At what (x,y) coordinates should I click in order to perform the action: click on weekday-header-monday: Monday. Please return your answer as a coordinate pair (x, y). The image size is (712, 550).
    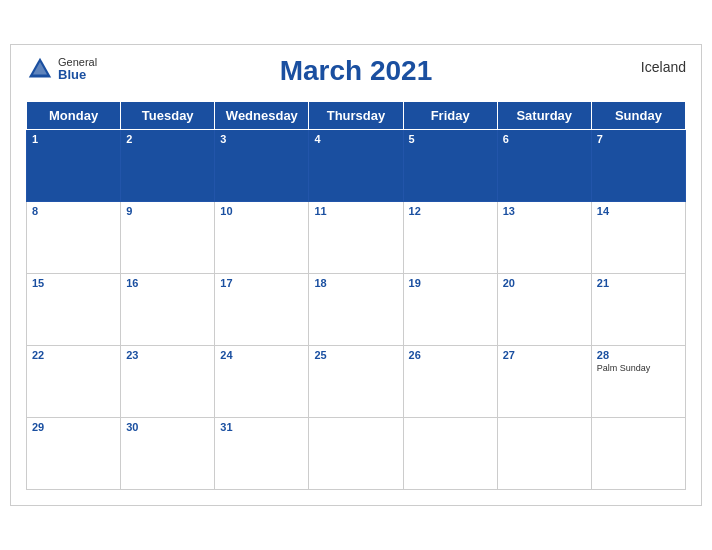
    Looking at the image, I should click on (74, 116).